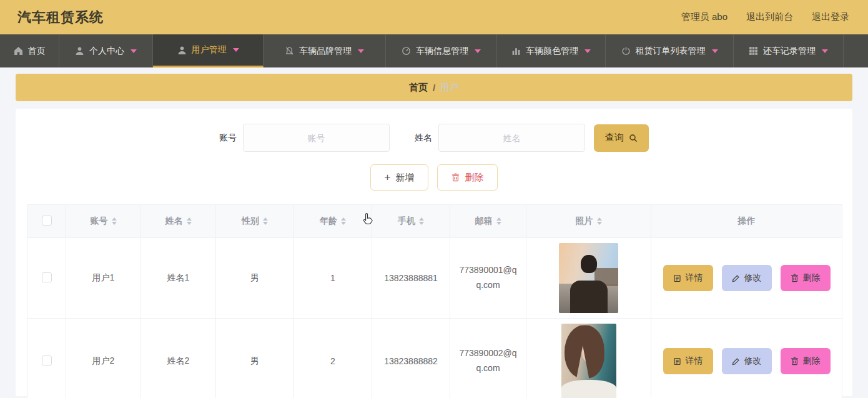  What do you see at coordinates (316, 137) in the screenshot?
I see `account-input` at bounding box center [316, 137].